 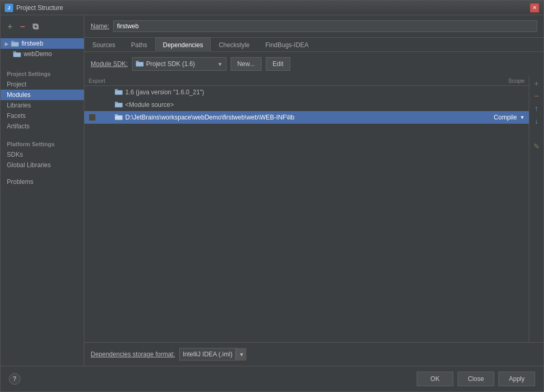 What do you see at coordinates (246, 64) in the screenshot?
I see `new-sdk-button: New...` at bounding box center [246, 64].